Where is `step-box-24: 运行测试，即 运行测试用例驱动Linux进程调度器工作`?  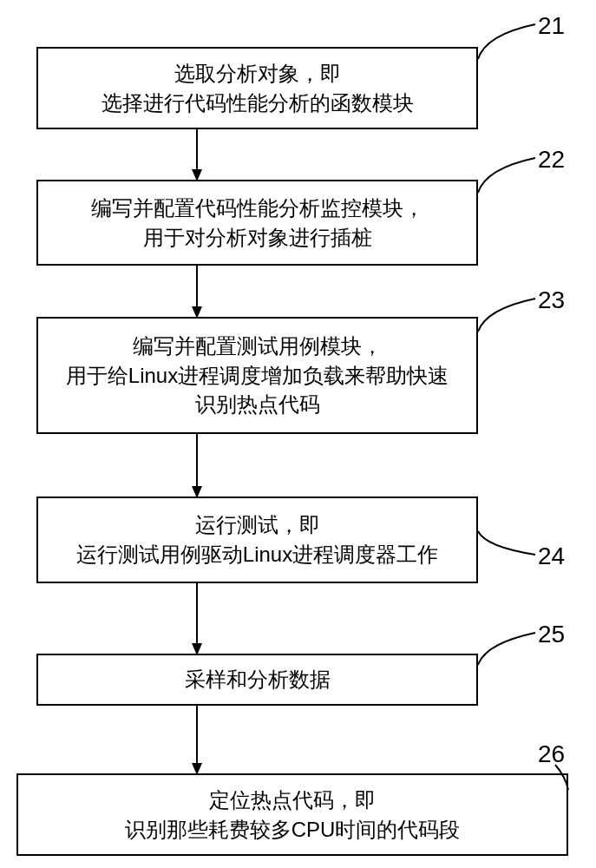 step-box-24: 运行测试，即 运行测试用例驱动Linux进程调度器工作 is located at coordinates (257, 540).